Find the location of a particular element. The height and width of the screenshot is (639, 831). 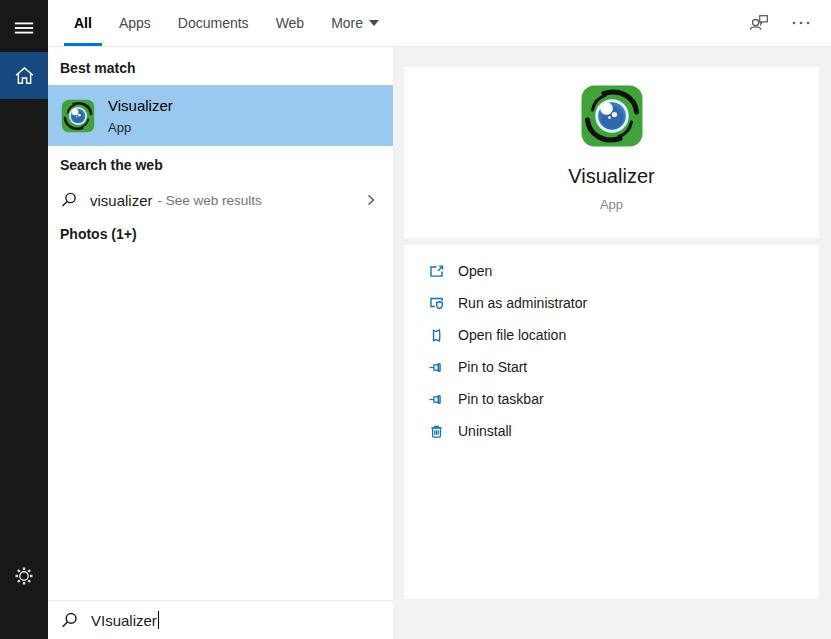

action-pin-to-taskbar-label: Pin to taskbar is located at coordinates (501, 399).